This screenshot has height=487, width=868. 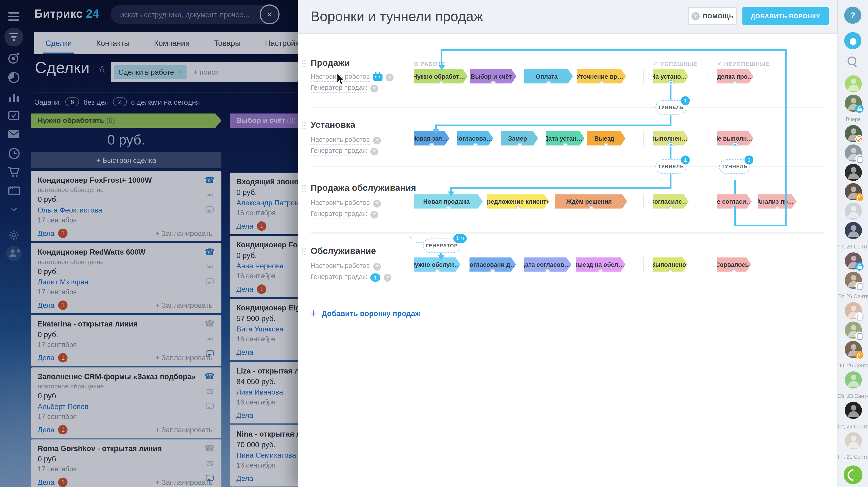 I want to click on funnel-name: Установка, so click(x=333, y=125).